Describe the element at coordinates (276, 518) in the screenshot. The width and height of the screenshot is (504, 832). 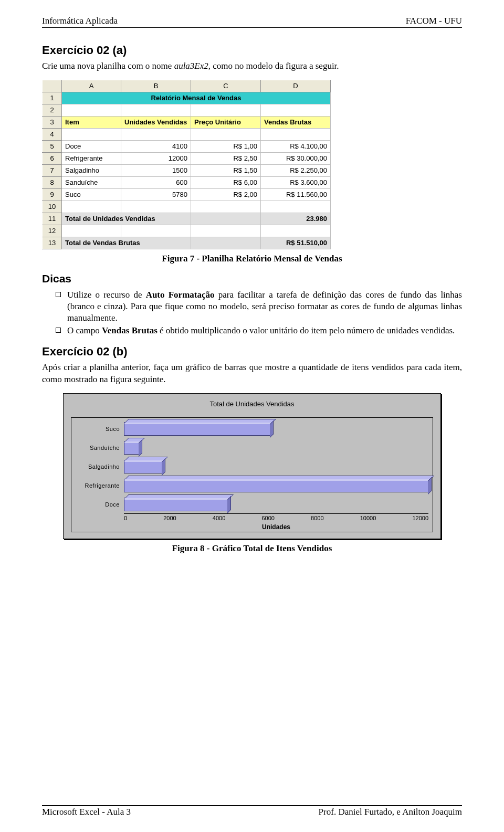
I see `chart-x-ticks: 020004000600080001000012000` at that location.